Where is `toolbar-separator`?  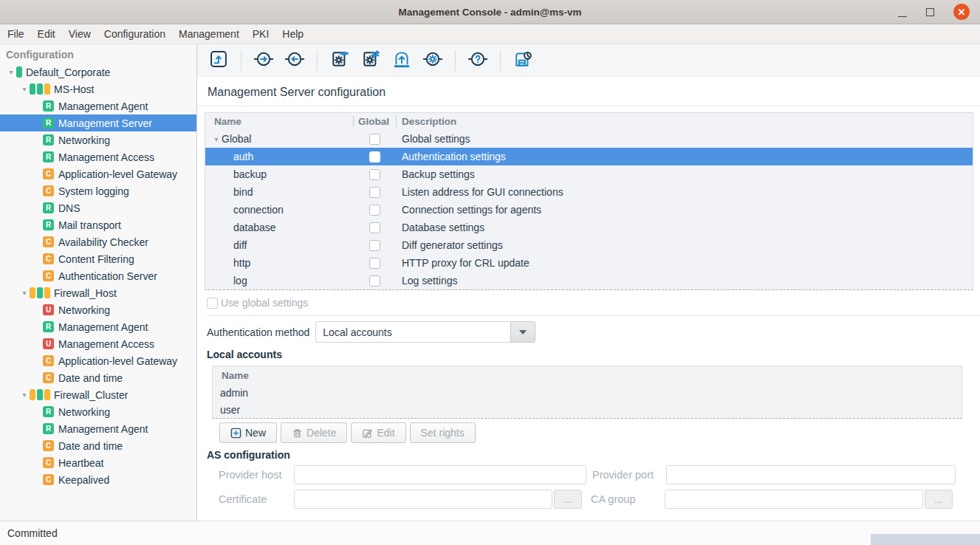
toolbar-separator is located at coordinates (501, 61).